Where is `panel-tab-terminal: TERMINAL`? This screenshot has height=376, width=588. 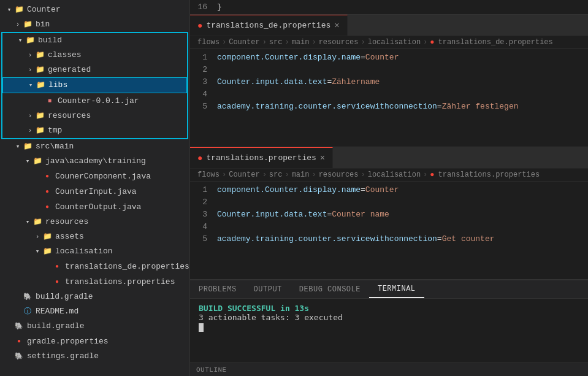 panel-tab-terminal: TERMINAL is located at coordinates (397, 290).